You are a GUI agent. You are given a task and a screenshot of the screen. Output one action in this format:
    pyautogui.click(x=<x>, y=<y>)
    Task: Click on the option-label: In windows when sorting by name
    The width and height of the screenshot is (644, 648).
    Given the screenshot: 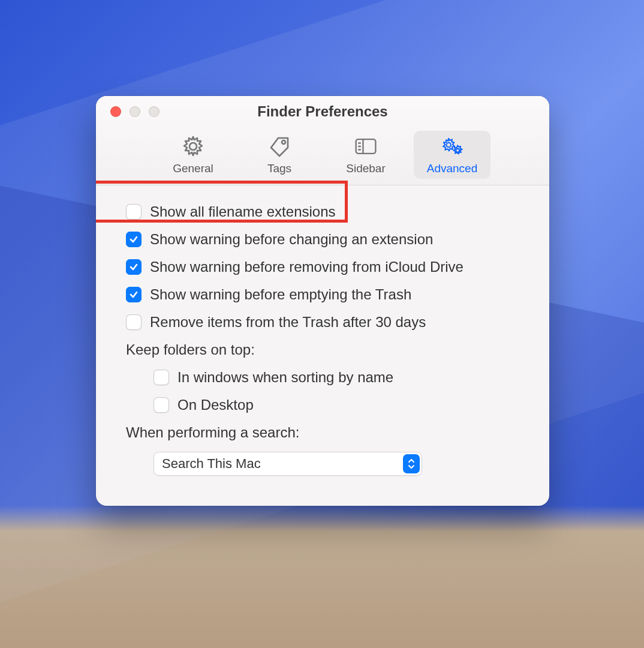 What is the action you would take?
    pyautogui.click(x=285, y=377)
    